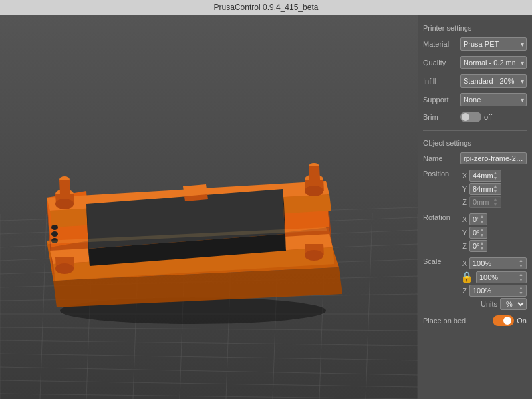 The height and width of the screenshot is (399, 532). What do you see at coordinates (266, 7) in the screenshot?
I see `app-title: PrusaControl 0.9.4_415_beta` at bounding box center [266, 7].